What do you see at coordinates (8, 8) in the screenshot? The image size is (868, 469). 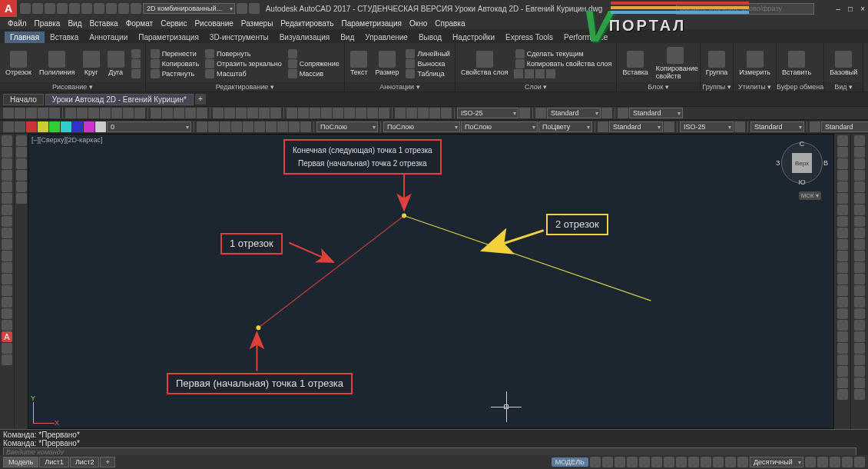 I see `app-logo: A` at bounding box center [8, 8].